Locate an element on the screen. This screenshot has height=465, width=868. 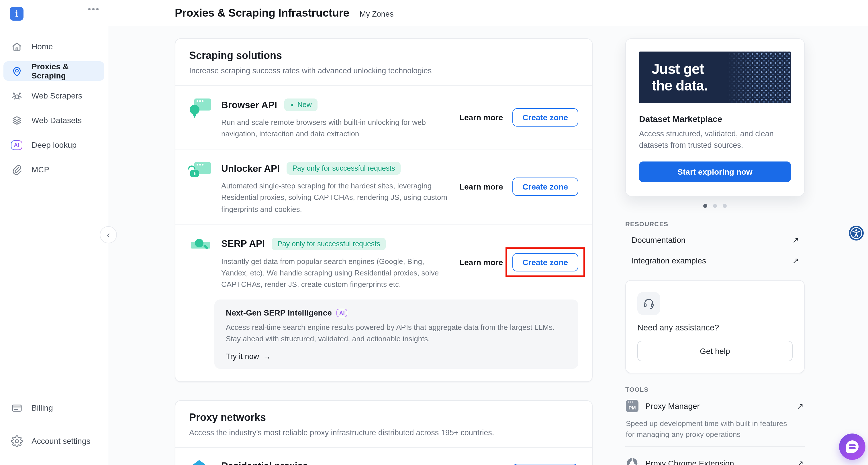
tool-proxy-manager: PM Proxy Manager ↗ is located at coordinates (715, 406).